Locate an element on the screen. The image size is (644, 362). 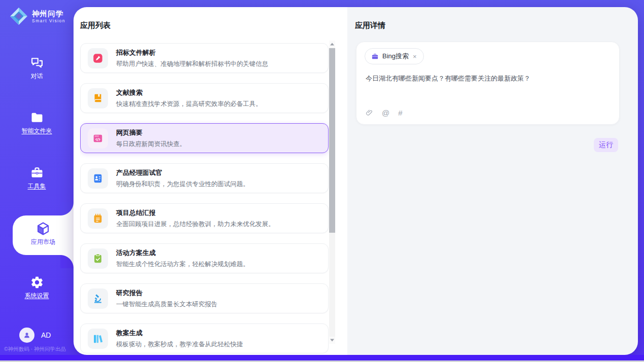
app-card: 研究报告一键智能生成高质量长文本研究报告 is located at coordinates (204, 298).